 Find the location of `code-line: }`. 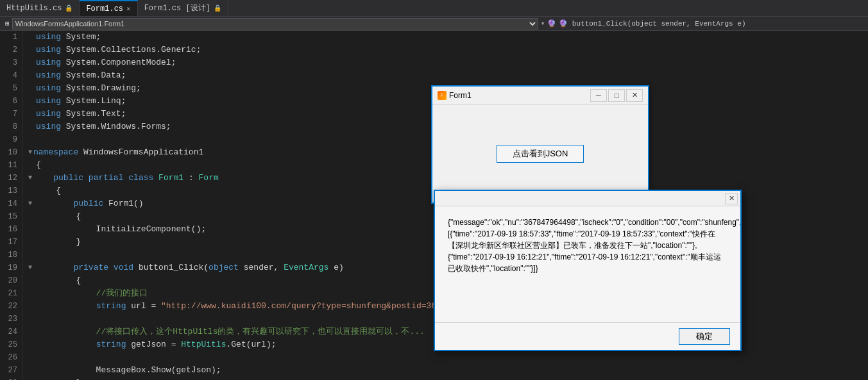

code-line: } is located at coordinates (445, 378).